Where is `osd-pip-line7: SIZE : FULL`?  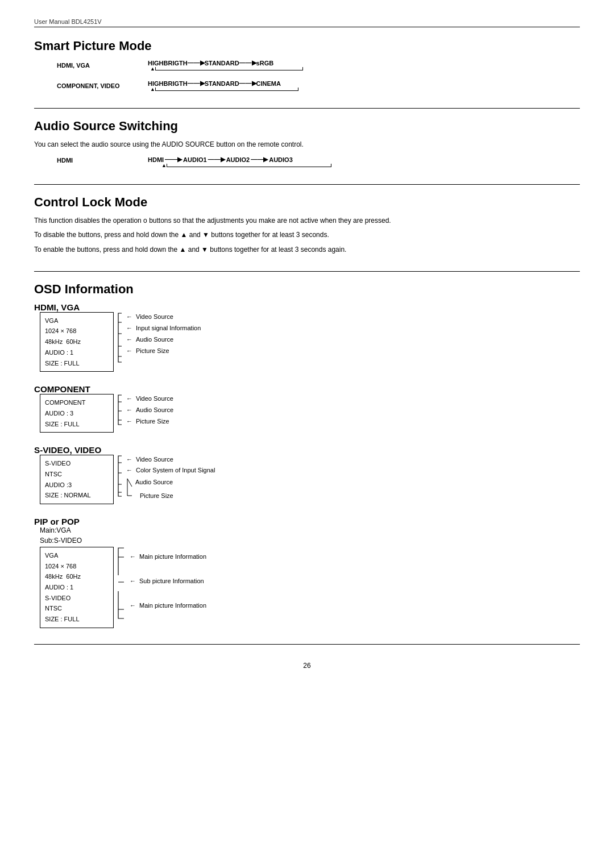
osd-pip-line7: SIZE : FULL is located at coordinates (77, 620).